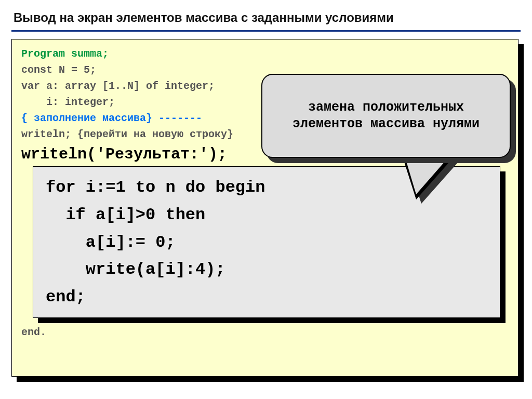 Image resolution: width=532 pixels, height=399 pixels. What do you see at coordinates (155, 187) in the screenshot?
I see `inner-line-1: for i:=1 to n do begin` at bounding box center [155, 187].